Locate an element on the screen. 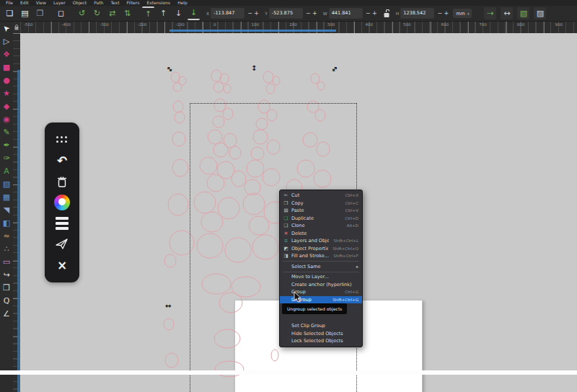 Image resolution: width=577 pixels, height=392 pixels. raise-to-top-button: ↑ is located at coordinates (149, 13).